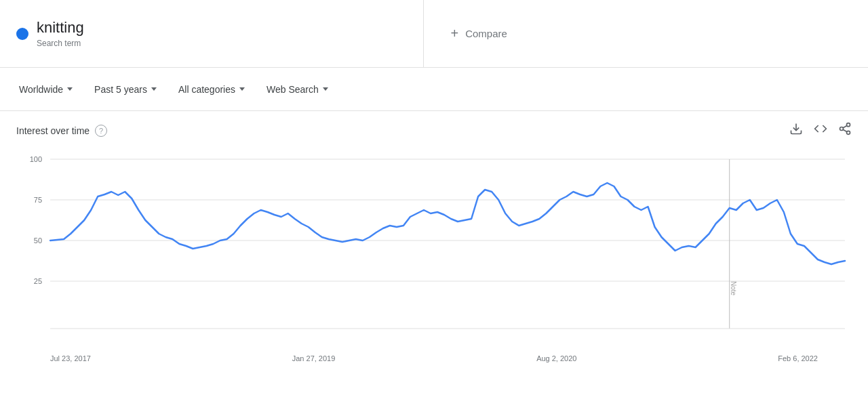 This screenshot has height=416, width=868. I want to click on location-label: Worldwide, so click(41, 89).